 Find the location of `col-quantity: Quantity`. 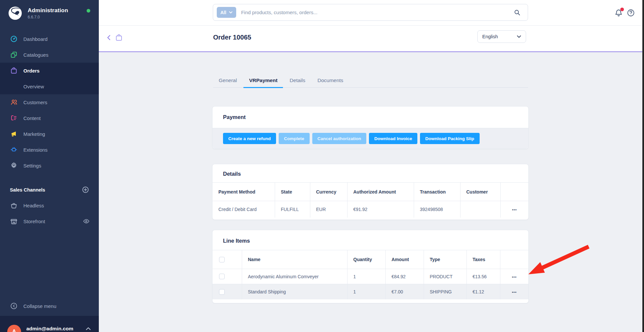

col-quantity: Quantity is located at coordinates (366, 260).